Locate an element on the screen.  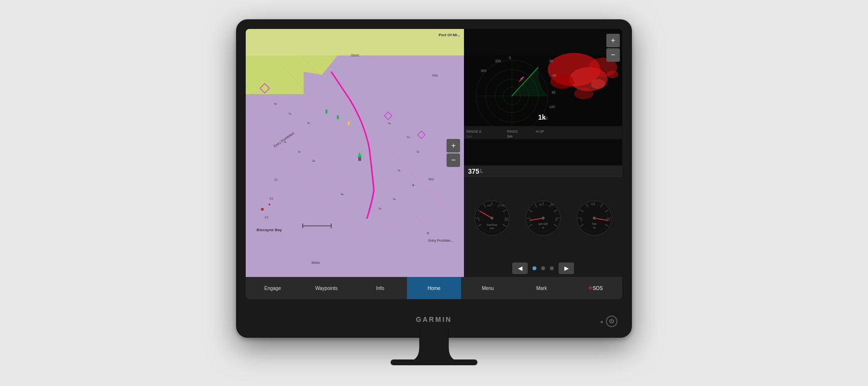
svg-text: 330 is located at coordinates (498, 61).